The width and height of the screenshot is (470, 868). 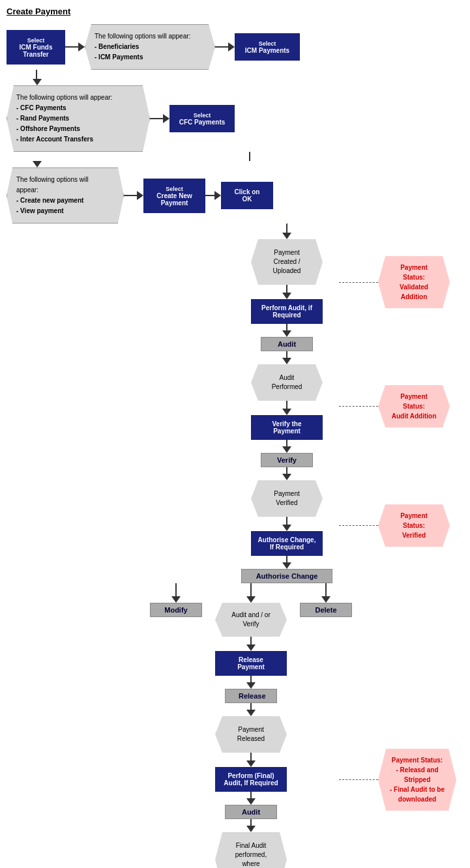 What do you see at coordinates (417, 779) in the screenshot?
I see `status-released: Payment Status:- Releasd andStripped- Fi…` at bounding box center [417, 779].